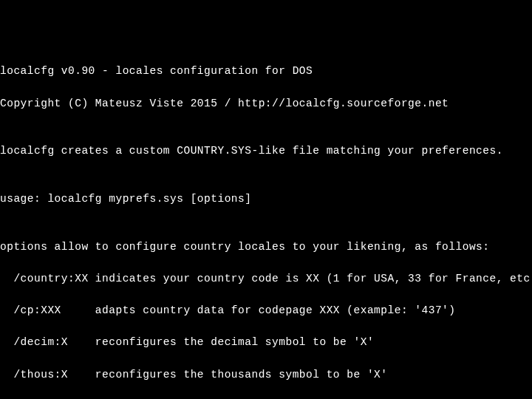 Image resolution: width=532 pixels, height=399 pixels. What do you see at coordinates (266, 311) in the screenshot?
I see `option-cp: /cp:XXX adapts country data for codepage…` at bounding box center [266, 311].